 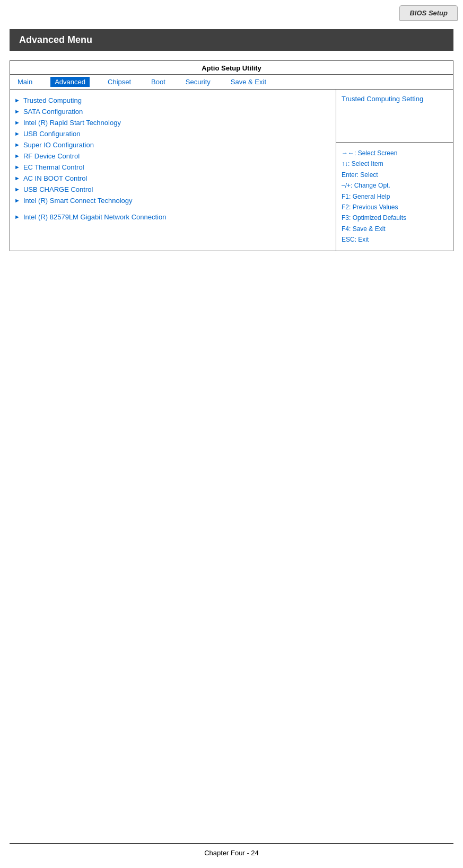 What do you see at coordinates (173, 111) in the screenshot?
I see `menu-item-1: ►SATA Configuration` at bounding box center [173, 111].